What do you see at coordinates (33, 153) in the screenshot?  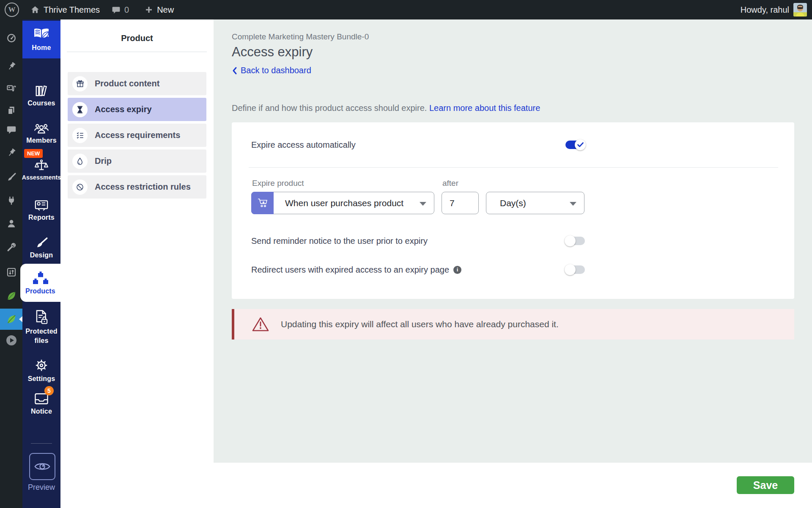 I see `new-badge: NEW` at bounding box center [33, 153].